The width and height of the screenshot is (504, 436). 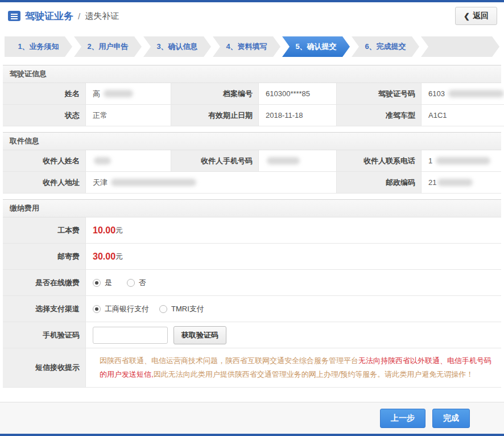 I want to click on postage-fee-amount: 30.00, so click(x=104, y=257).